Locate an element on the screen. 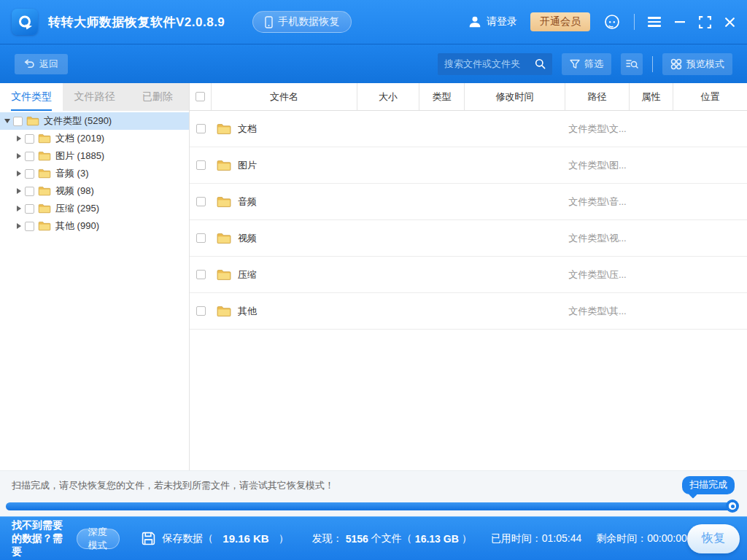 The image size is (747, 560). tree-item-audio: 音频 (3) is located at coordinates (95, 174).